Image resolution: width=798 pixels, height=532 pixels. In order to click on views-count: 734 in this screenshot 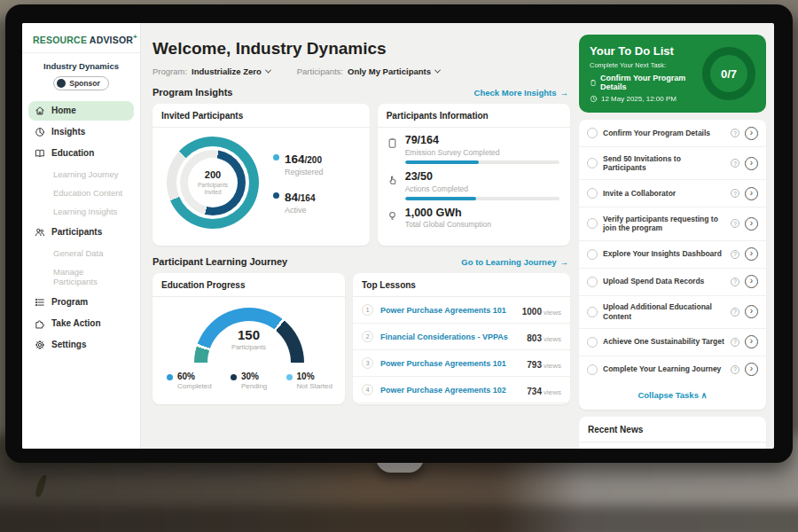, I will do `click(534, 392)`.